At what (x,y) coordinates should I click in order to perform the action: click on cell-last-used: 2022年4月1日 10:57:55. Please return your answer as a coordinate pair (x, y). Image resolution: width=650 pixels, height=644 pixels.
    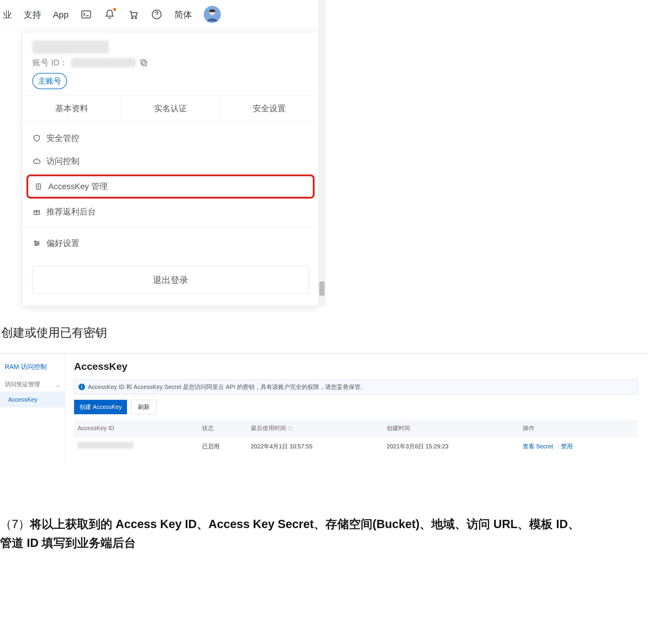
    Looking at the image, I should click on (315, 446).